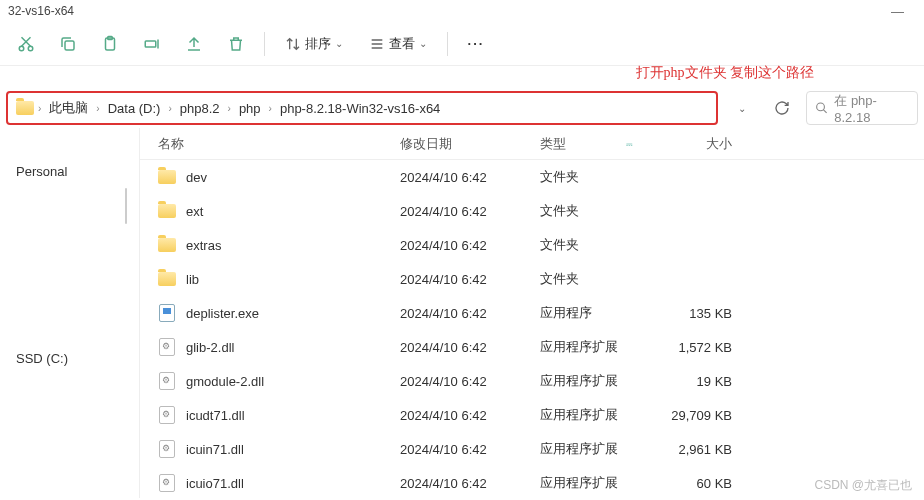  What do you see at coordinates (476, 44) in the screenshot?
I see `more-button: ···` at bounding box center [476, 44].